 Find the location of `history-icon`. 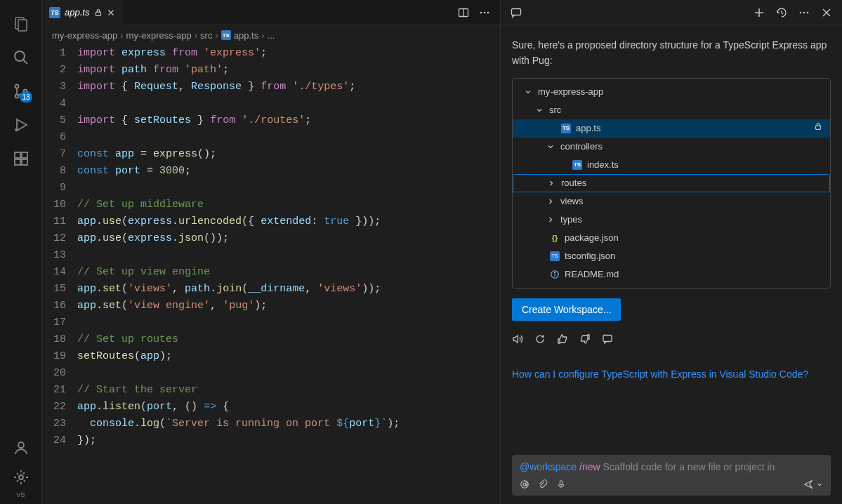

history-icon is located at coordinates (782, 13).